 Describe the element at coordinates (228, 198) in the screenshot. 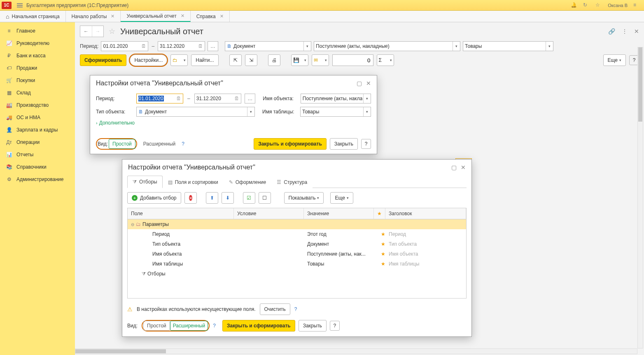

I see `move-down-button: ⬇` at that location.